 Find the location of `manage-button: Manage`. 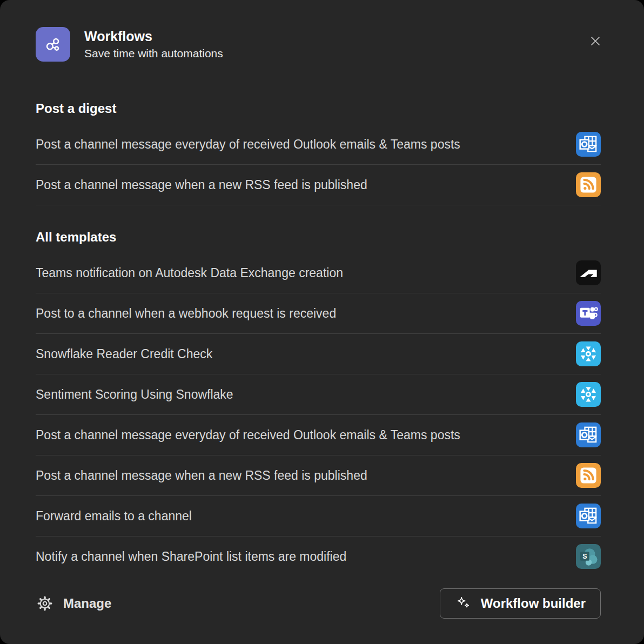

manage-button: Manage is located at coordinates (73, 603).